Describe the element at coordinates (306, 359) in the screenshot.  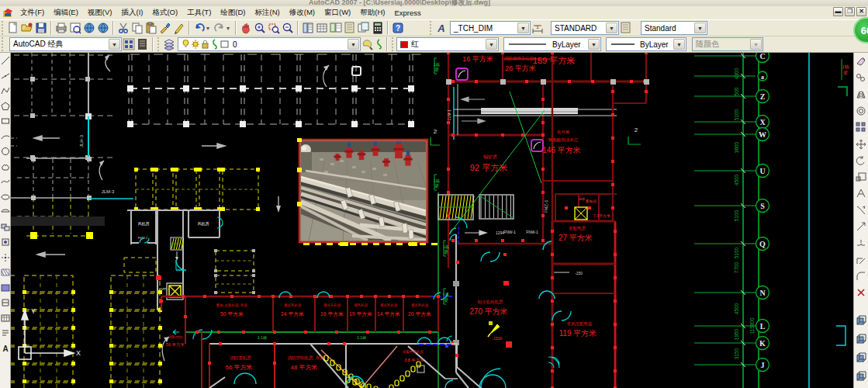
I see `svg-text: 消防控制机房, 库房` at that location.